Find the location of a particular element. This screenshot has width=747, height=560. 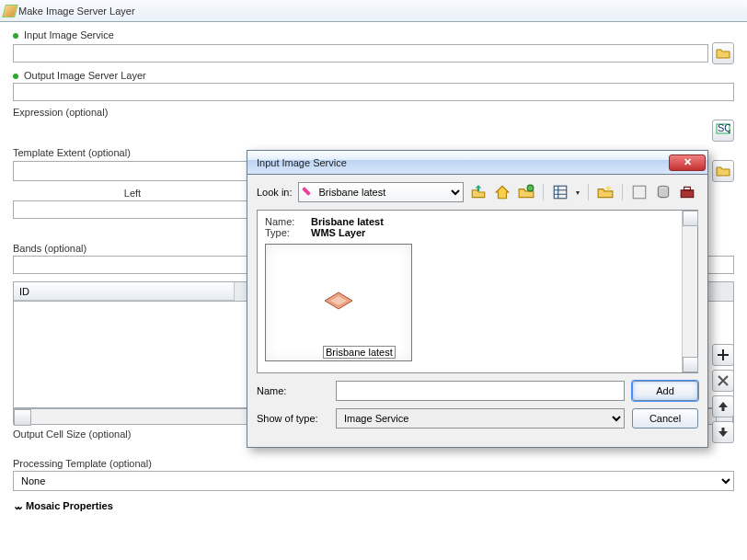

dialog-close-button: ✕ is located at coordinates (687, 163).